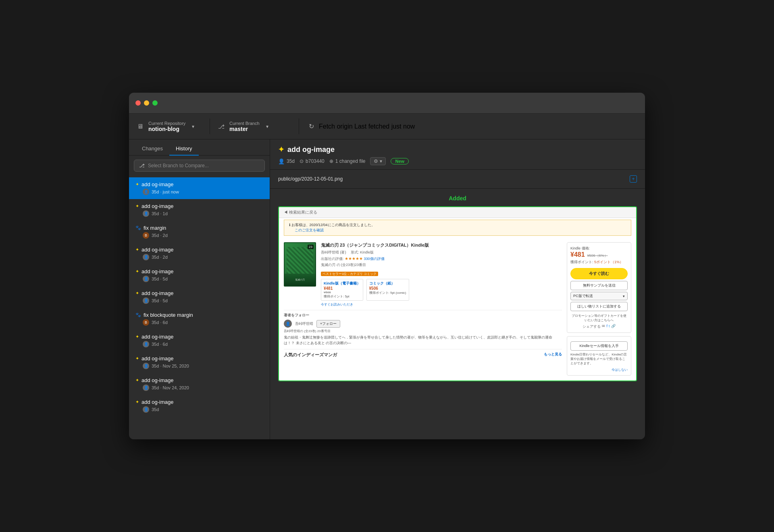  What do you see at coordinates (423, 274) in the screenshot?
I see `product-title-area: 鬼滅の刃 23 鬼滅の刃 23（ジャンプコミックスDIGITAL）Kindle版…` at bounding box center [423, 274].